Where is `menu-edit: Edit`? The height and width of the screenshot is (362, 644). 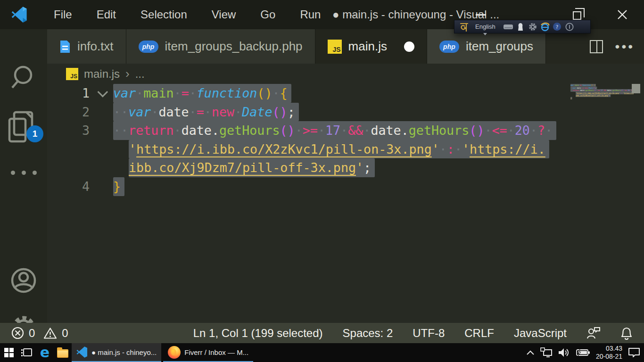
menu-edit: Edit is located at coordinates (107, 15).